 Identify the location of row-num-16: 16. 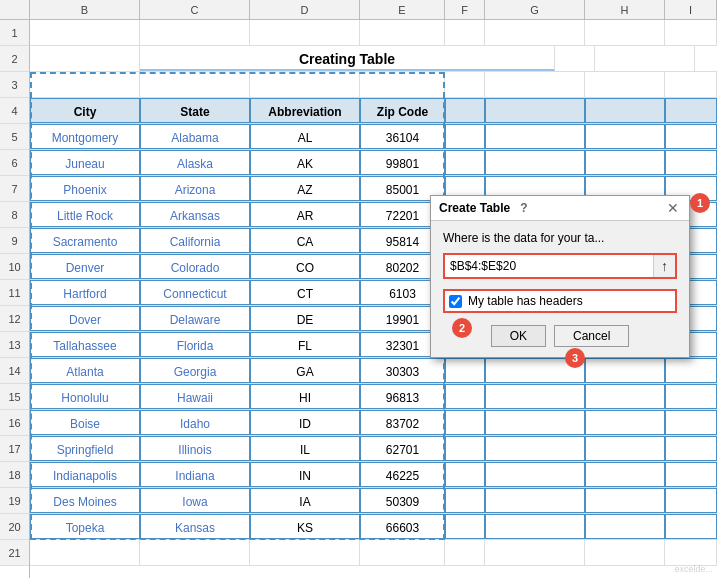
(14, 423).